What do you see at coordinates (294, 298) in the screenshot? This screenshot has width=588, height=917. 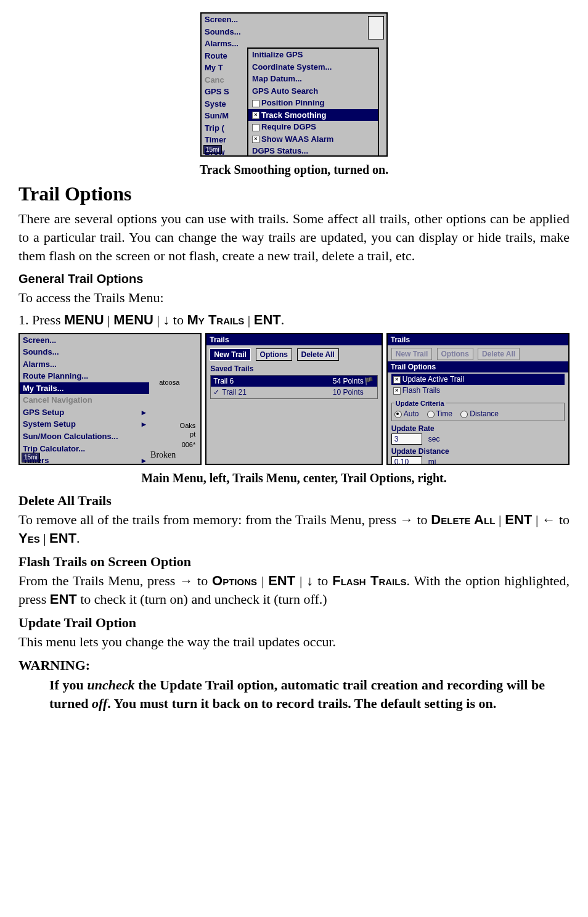 I see `access-line: To access the Trails Menu:` at bounding box center [294, 298].